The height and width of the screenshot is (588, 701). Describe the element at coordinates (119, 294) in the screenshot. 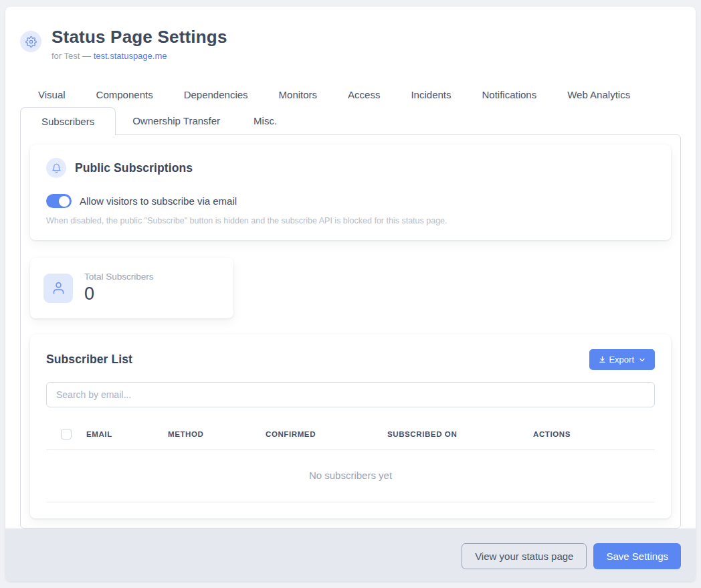

I see `total-subscribers-value: 0` at that location.